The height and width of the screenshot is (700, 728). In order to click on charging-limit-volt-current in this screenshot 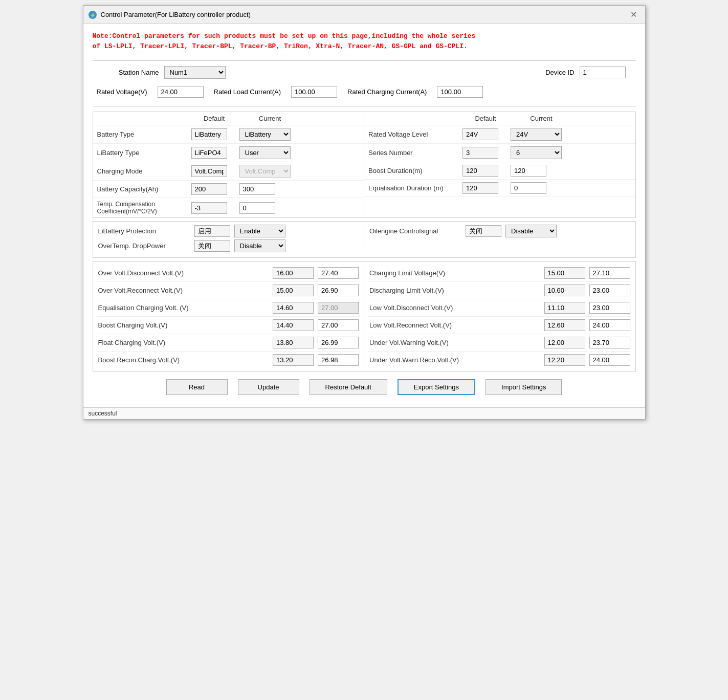, I will do `click(610, 273)`.